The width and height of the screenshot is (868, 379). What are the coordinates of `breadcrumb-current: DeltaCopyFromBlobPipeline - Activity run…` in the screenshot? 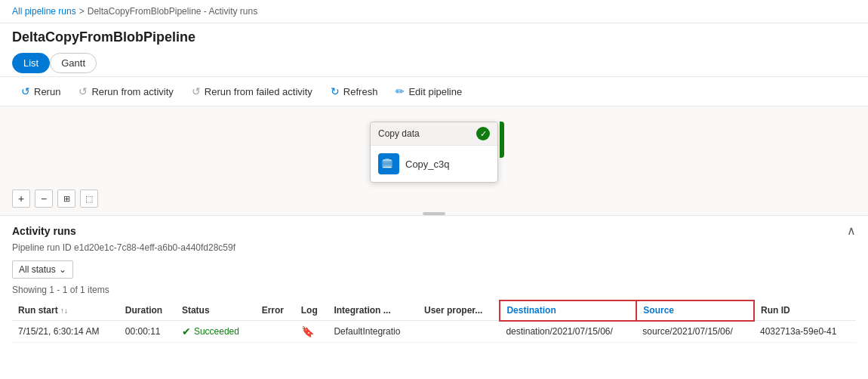 It's located at (172, 11).